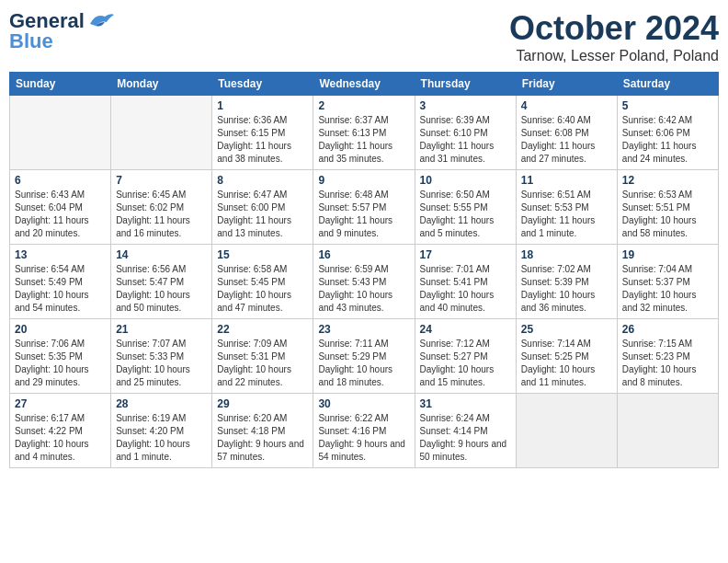 The image size is (728, 563). What do you see at coordinates (667, 214) in the screenshot?
I see `day-info: Sunrise: 6:53 AM Sunset: 5:51 PM Dayligh…` at bounding box center [667, 214].